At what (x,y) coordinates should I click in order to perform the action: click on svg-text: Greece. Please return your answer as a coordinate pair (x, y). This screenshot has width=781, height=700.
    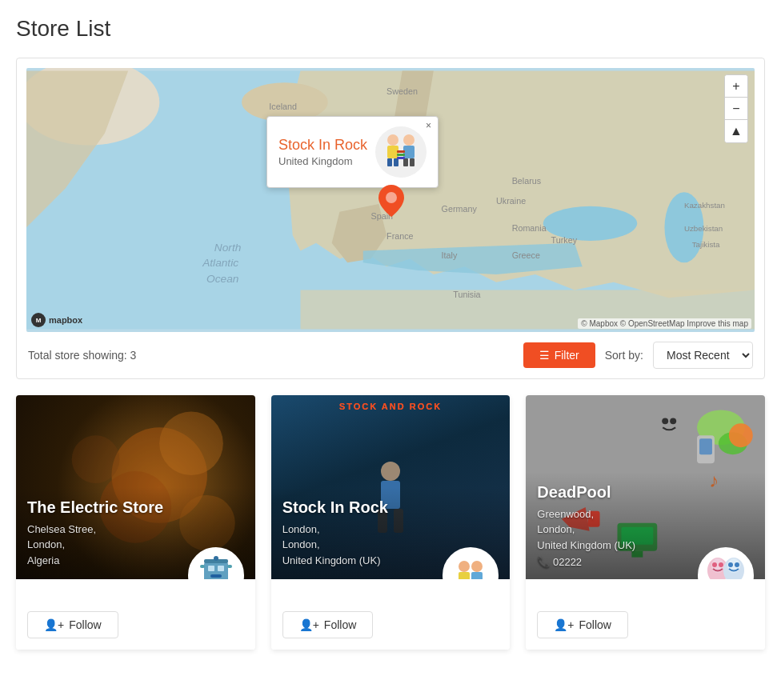
    Looking at the image, I should click on (527, 255).